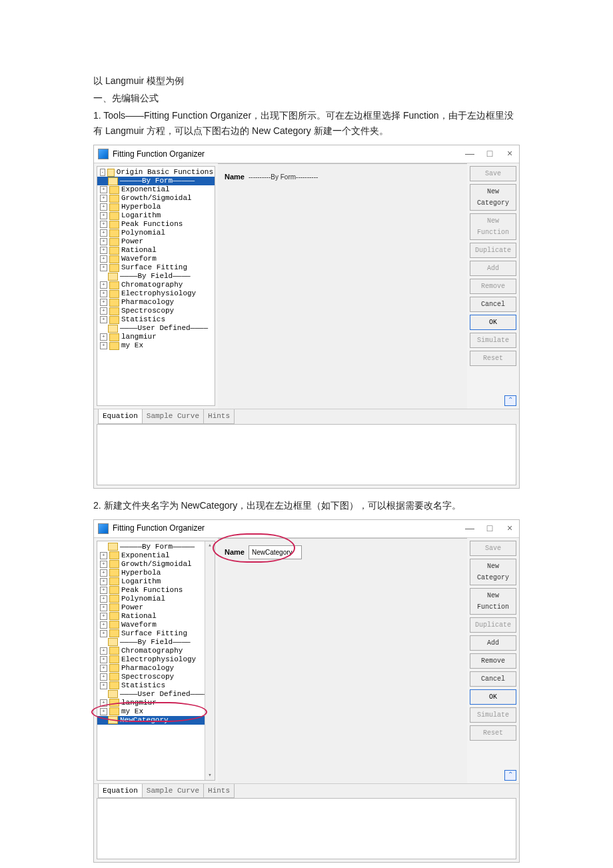 The width and height of the screenshot is (613, 868). I want to click on doc-line-1: 以 Langmuir 模型为例, so click(306, 81).